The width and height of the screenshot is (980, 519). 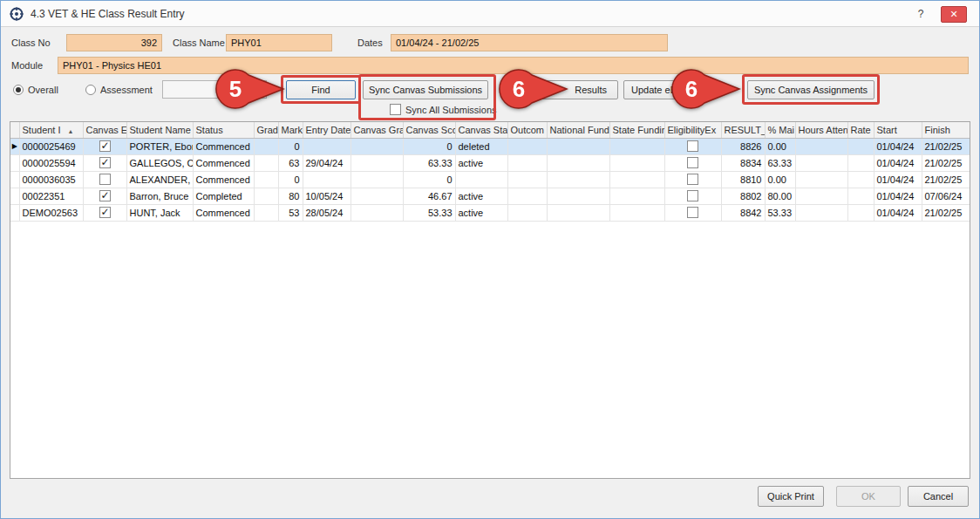 I want to click on callout-arrow-6b: 6, so click(x=706, y=89).